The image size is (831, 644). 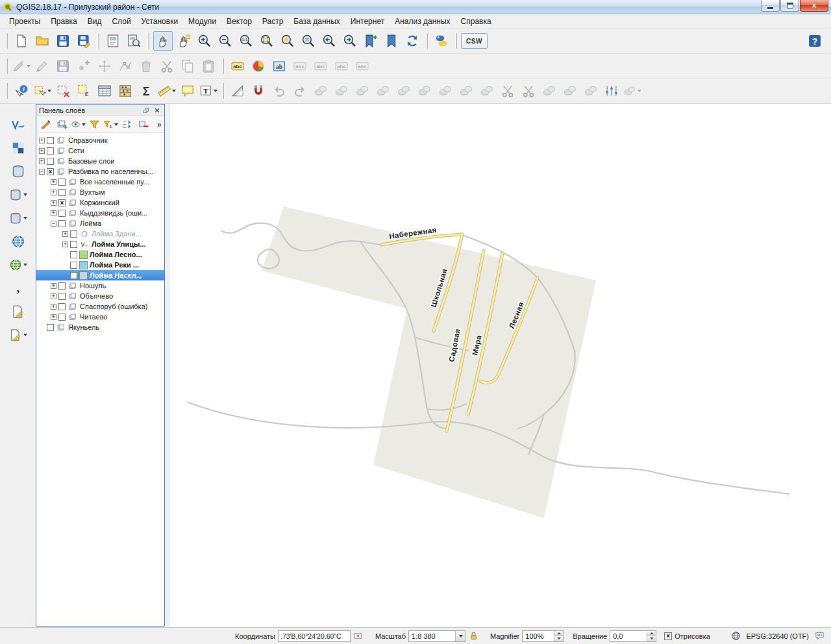 What do you see at coordinates (25, 21) in the screenshot?
I see `menu-projects: Проекты` at bounding box center [25, 21].